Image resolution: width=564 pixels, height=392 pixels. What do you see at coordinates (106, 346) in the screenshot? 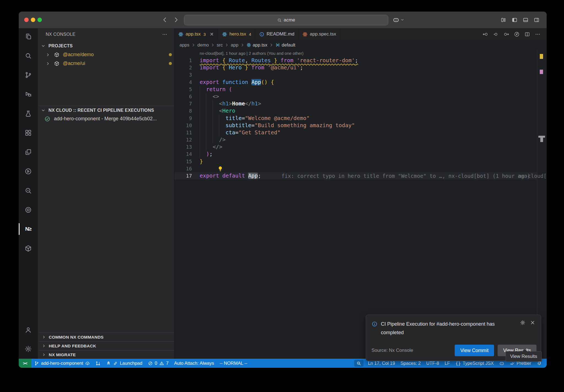
I see `collapsed-section-help-and-feedback: HELP AND FEEDBACK` at bounding box center [106, 346].